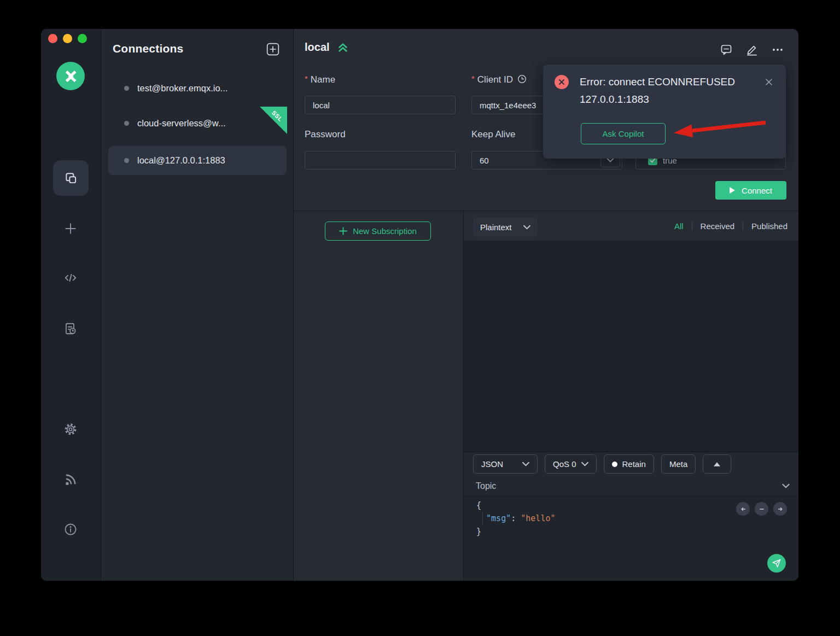 The width and height of the screenshot is (840, 636). I want to click on log-icon, so click(71, 329).